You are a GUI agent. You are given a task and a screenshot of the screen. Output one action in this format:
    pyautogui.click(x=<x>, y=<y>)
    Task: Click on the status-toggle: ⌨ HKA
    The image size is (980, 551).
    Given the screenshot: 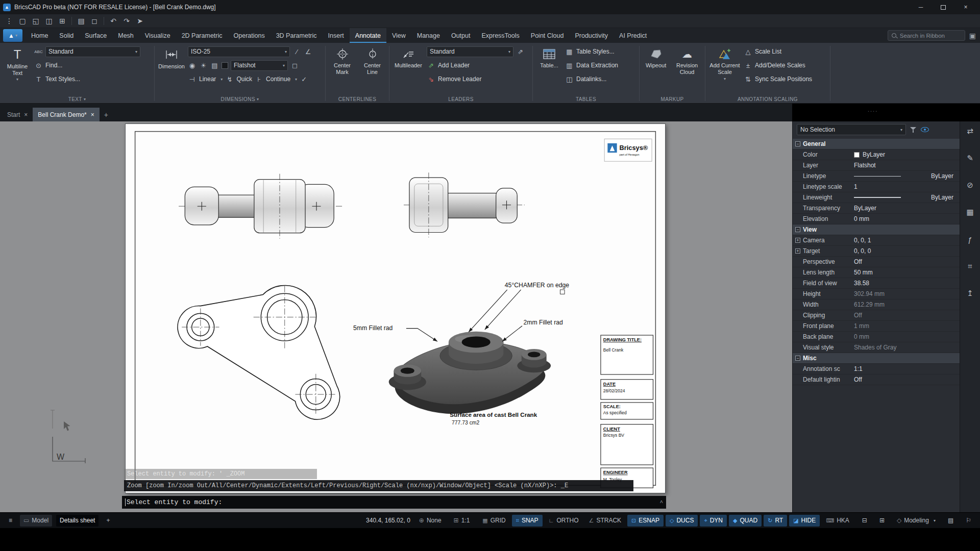 What is the action you would take?
    pyautogui.click(x=838, y=520)
    